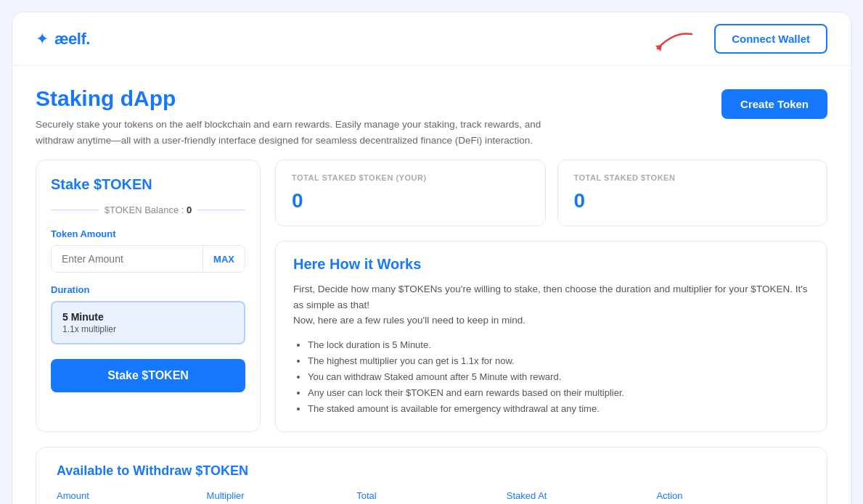 This screenshot has width=863, height=504. Describe the element at coordinates (290, 99) in the screenshot. I see `page-title: Staking dApp` at that location.